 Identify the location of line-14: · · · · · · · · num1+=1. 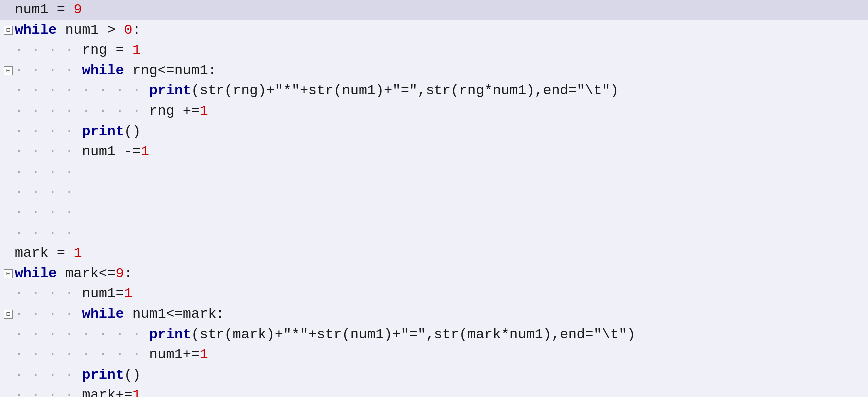
(434, 355).